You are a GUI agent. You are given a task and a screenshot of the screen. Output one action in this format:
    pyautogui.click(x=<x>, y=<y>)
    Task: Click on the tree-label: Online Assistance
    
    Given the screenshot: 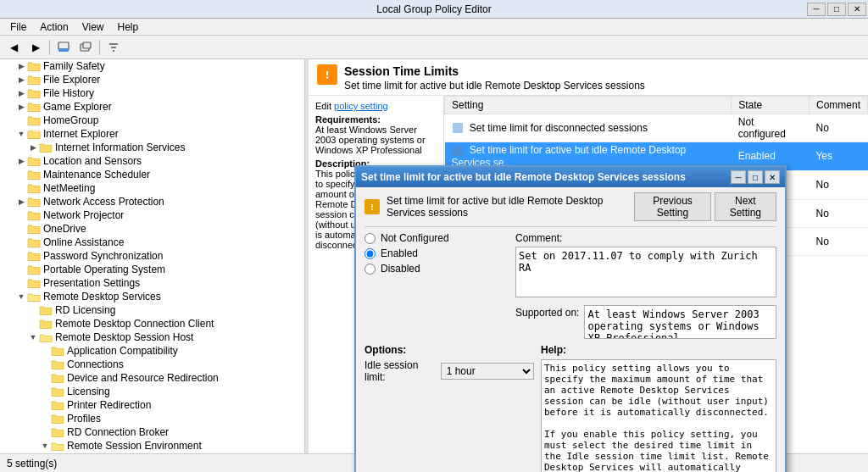 What is the action you would take?
    pyautogui.click(x=83, y=242)
    